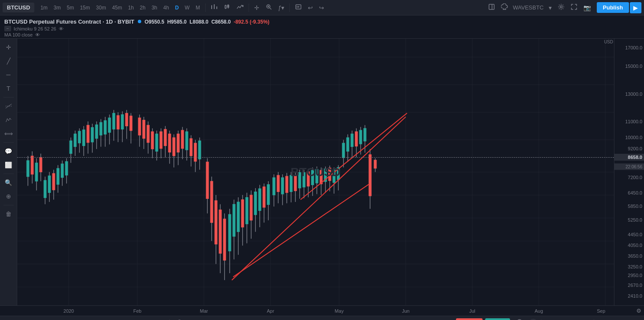  What do you see at coordinates (179, 319) in the screenshot?
I see `bb-chart-icon` at bounding box center [179, 319].